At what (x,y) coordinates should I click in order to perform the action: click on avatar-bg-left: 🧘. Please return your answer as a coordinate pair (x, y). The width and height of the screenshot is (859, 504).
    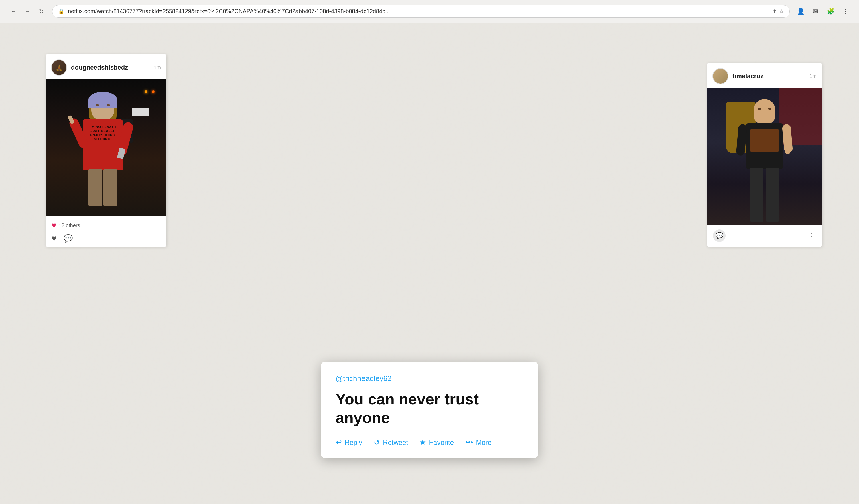
    Looking at the image, I should click on (59, 67).